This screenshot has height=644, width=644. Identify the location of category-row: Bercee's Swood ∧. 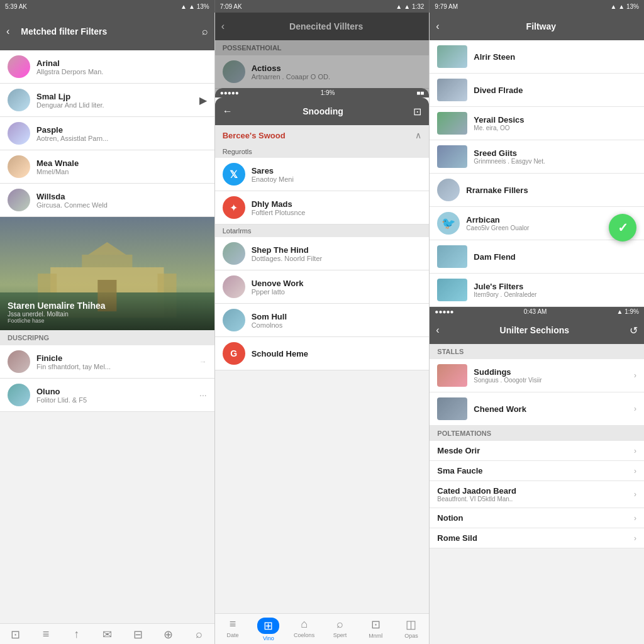
(322, 135).